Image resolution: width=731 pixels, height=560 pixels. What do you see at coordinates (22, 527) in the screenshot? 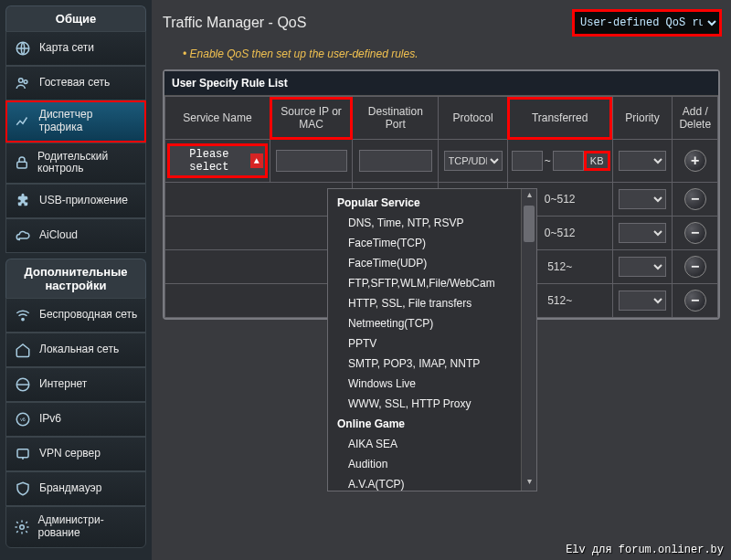
I see `gear-icon` at bounding box center [22, 527].